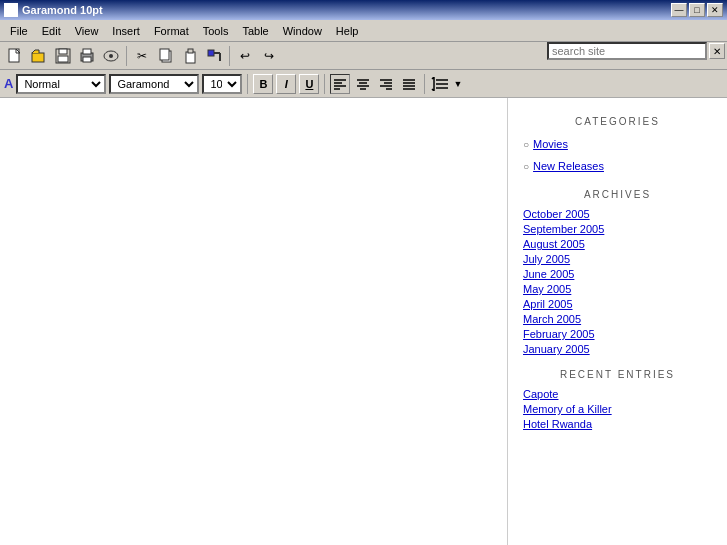 This screenshot has width=727, height=545. Describe the element at coordinates (348, 31) in the screenshot. I see `menu-help: Help` at that location.